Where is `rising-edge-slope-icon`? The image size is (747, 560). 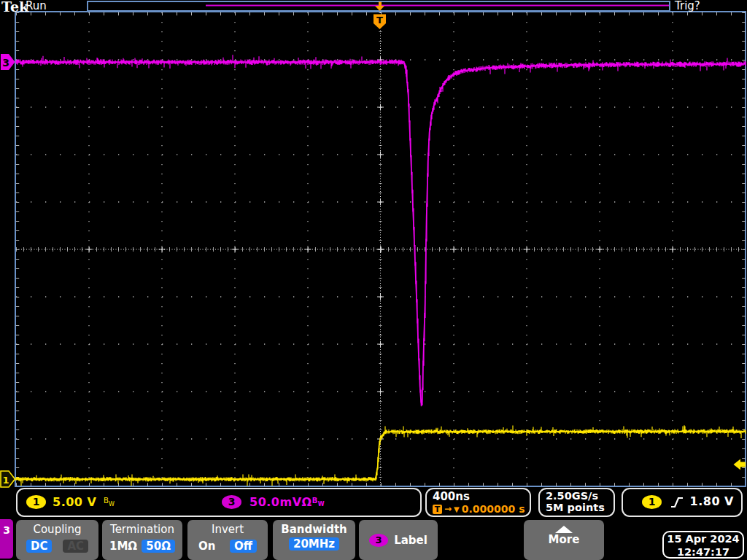
rising-edge-slope-icon is located at coordinates (677, 502).